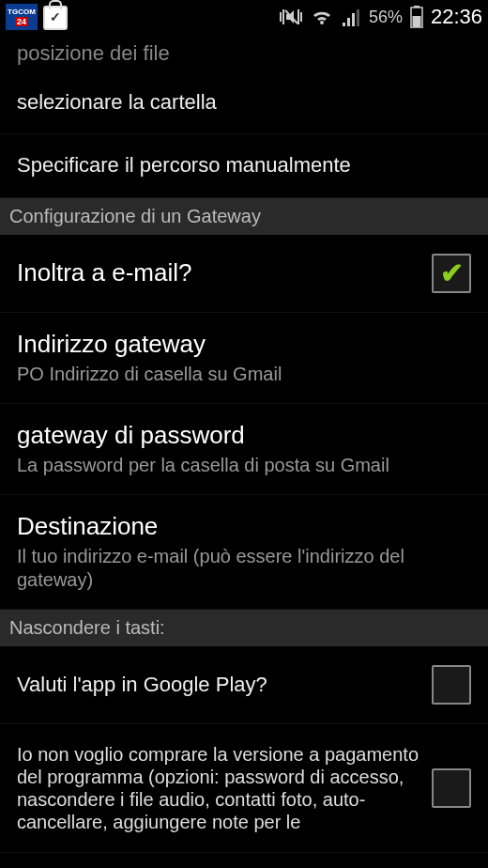 This screenshot has height=868, width=488. Describe the element at coordinates (244, 344) in the screenshot. I see `item-title: Indirizzo gateway` at that location.